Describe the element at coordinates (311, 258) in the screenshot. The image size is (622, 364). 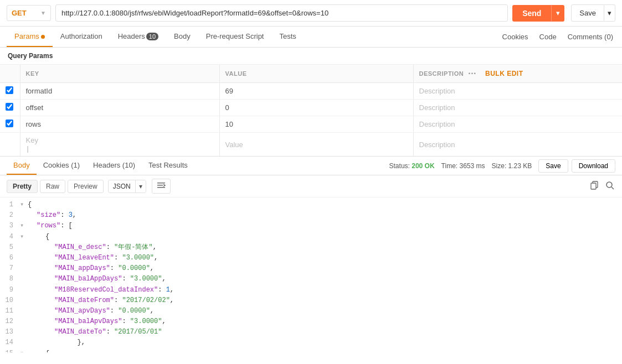
I see `json-line: 6 "MAIN_leaveEnt": "3.0000",` at that location.